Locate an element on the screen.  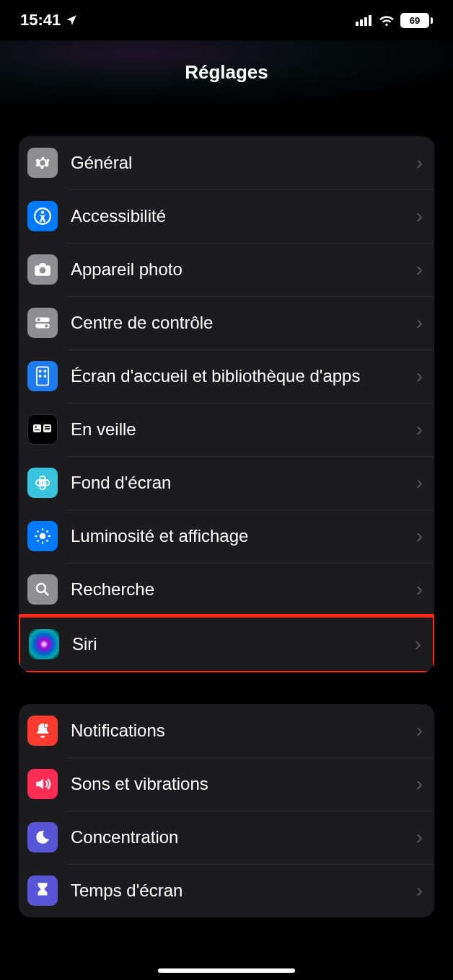
row-label: Écran d'accueil et bibliothèque d'apps is located at coordinates (244, 376).